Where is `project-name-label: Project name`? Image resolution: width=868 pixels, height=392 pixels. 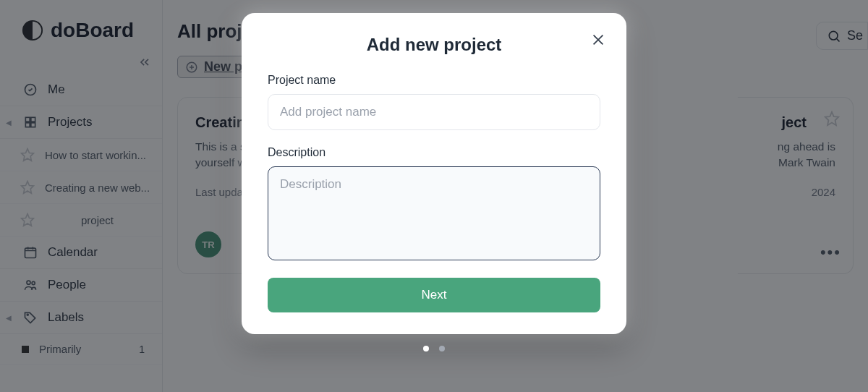
project-name-label: Project name is located at coordinates (434, 80).